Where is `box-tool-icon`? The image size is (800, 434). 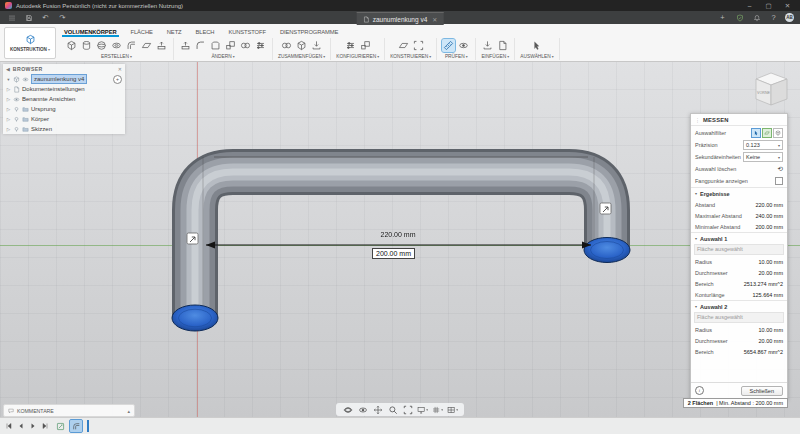 box-tool-icon is located at coordinates (72, 46).